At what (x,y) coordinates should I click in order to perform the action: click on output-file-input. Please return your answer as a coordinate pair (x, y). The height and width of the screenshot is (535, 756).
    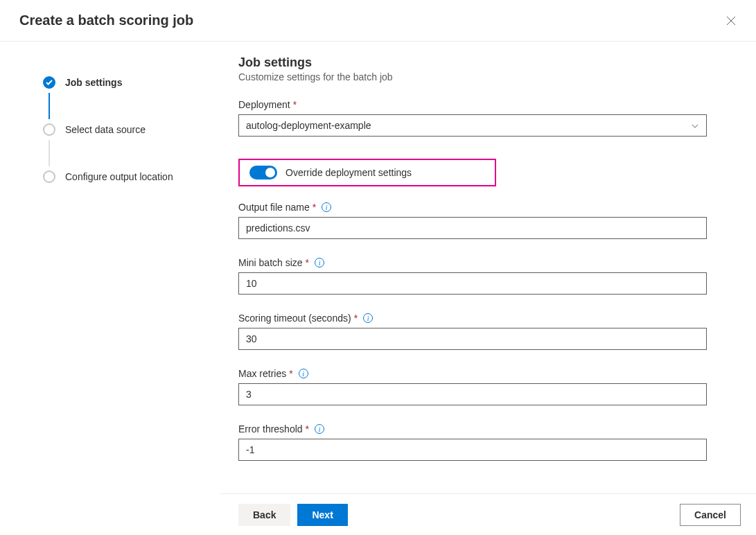
    Looking at the image, I should click on (473, 228).